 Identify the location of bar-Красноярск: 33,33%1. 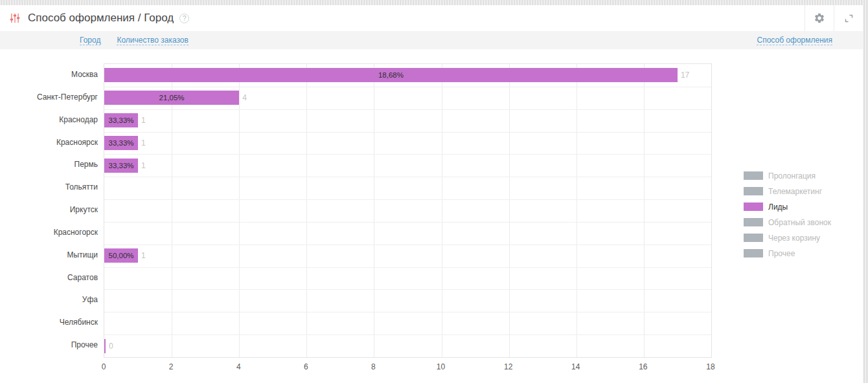
(121, 143).